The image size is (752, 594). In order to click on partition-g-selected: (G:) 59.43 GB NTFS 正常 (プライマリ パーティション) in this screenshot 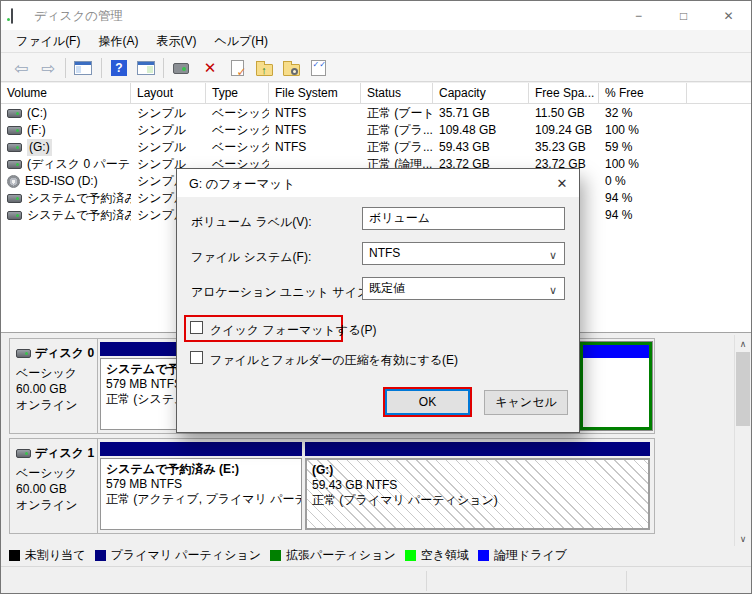, I will do `click(478, 486)`.